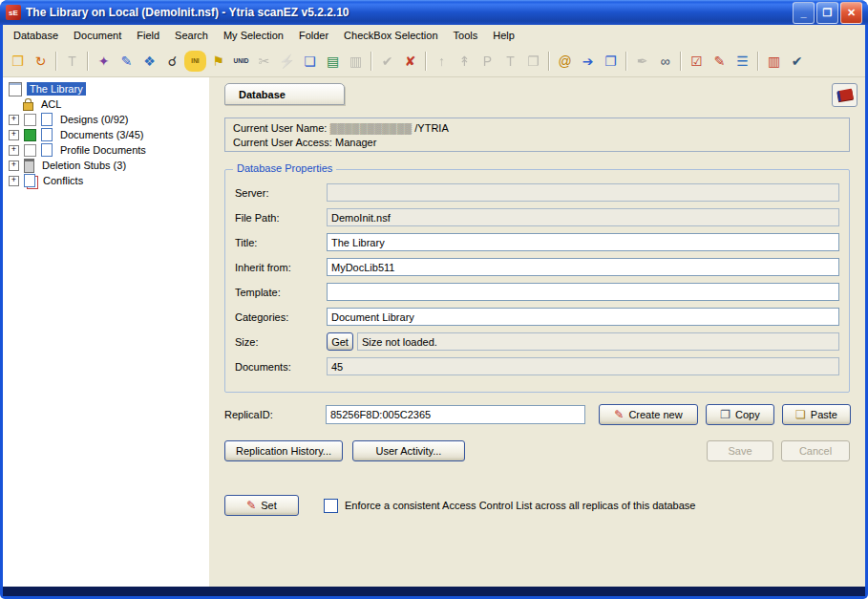  Describe the element at coordinates (47, 119) in the screenshot. I see `design-doc-icon` at that location.